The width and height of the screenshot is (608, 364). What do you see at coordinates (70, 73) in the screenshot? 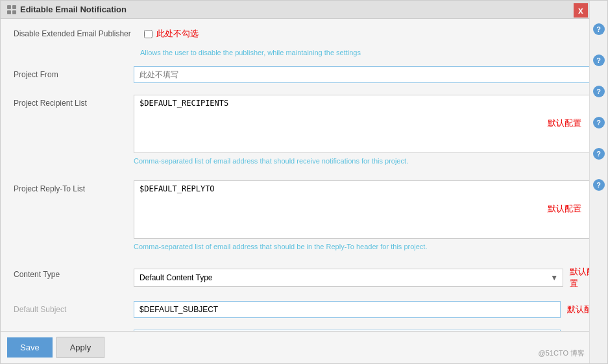
I see `project-from-label: Project From` at bounding box center [70, 73].